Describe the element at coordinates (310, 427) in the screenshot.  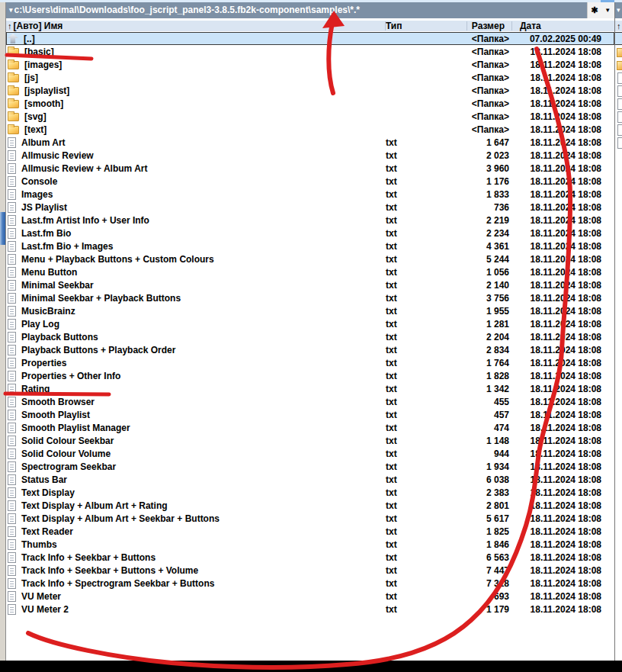
I see `file-row: Smooth Playlist Managertxt47418.11.2024 …` at that location.